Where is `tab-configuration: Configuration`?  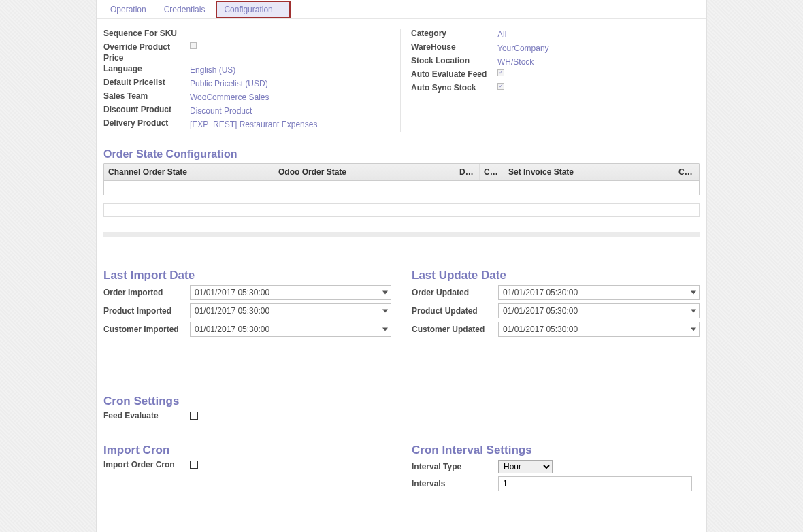 tab-configuration: Configuration is located at coordinates (253, 10).